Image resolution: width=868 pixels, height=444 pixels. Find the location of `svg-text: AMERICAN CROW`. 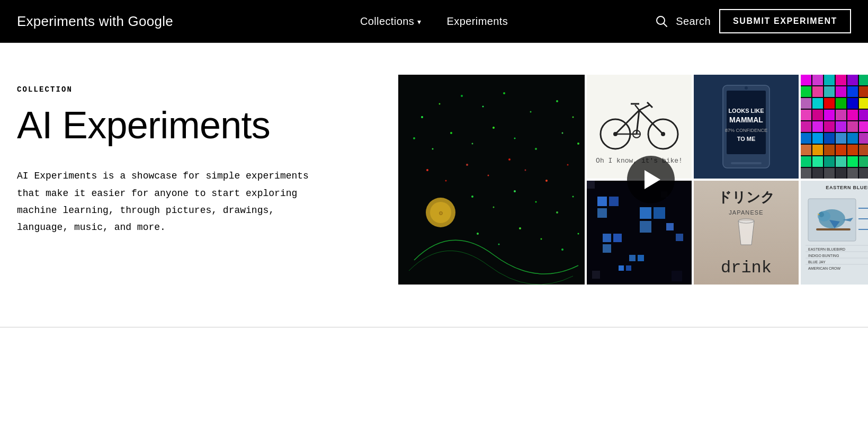

svg-text: AMERICAN CROW is located at coordinates (824, 268).